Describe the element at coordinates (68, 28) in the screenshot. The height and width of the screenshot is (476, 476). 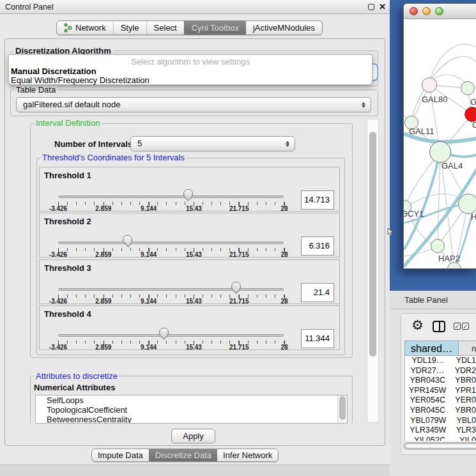
I see `network-icon` at that location.